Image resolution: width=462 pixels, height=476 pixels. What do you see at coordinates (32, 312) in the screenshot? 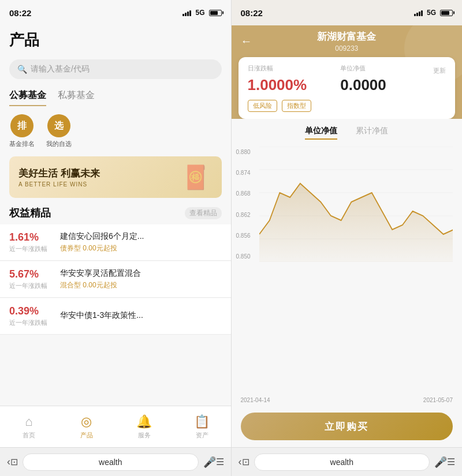
I see `fund-rate-val-2: 0.39%` at bounding box center [32, 312].